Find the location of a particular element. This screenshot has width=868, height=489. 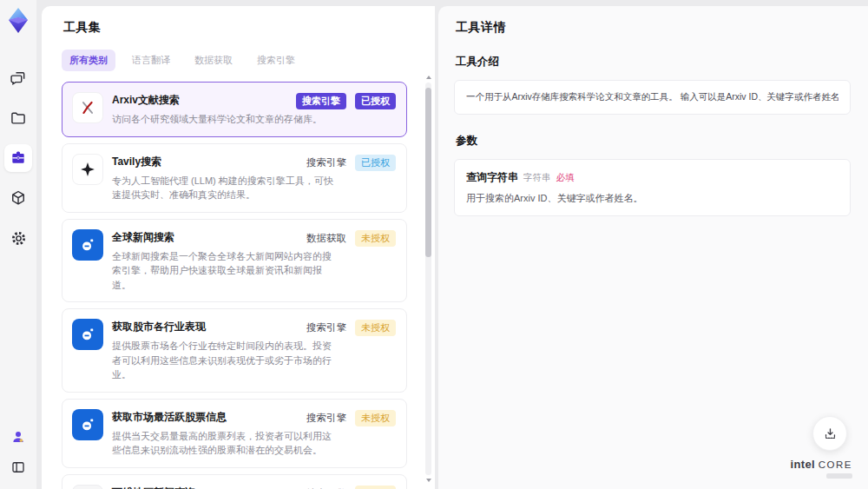

download-button is located at coordinates (830, 433).